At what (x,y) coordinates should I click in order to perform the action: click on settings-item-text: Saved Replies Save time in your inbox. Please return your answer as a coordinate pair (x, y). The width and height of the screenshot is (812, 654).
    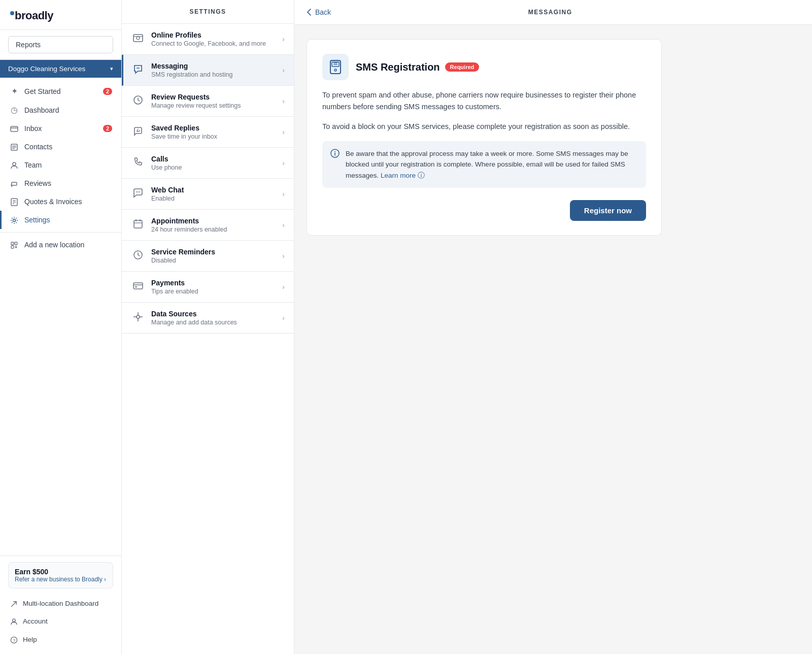
    Looking at the image, I should click on (214, 132).